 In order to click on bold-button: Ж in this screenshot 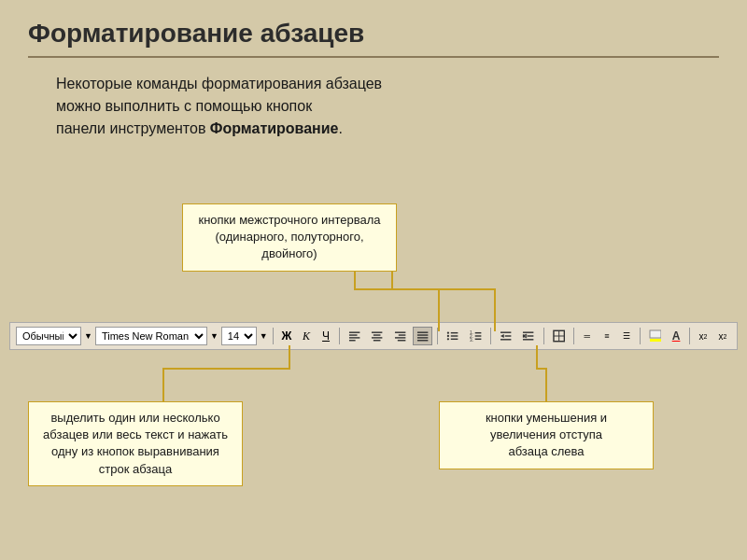, I will do `click(287, 336)`.